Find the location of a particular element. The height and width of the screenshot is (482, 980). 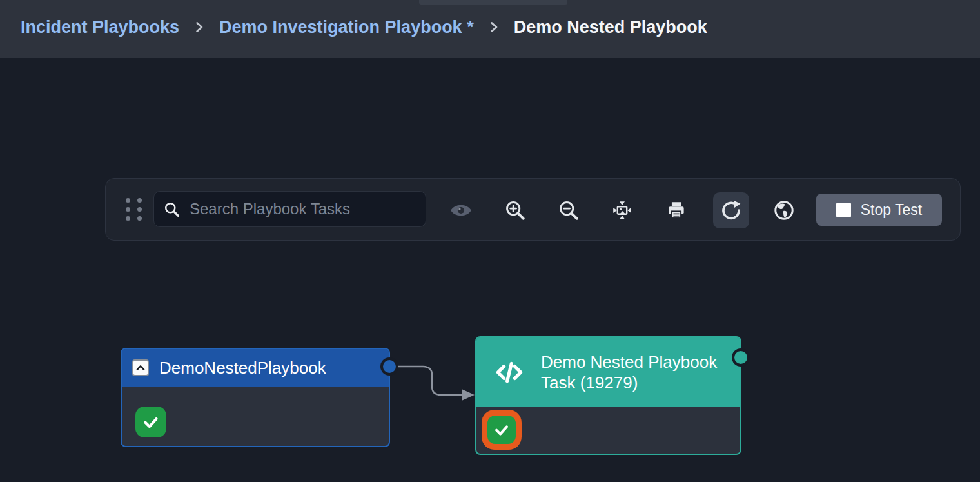

search-input is located at coordinates (302, 209).